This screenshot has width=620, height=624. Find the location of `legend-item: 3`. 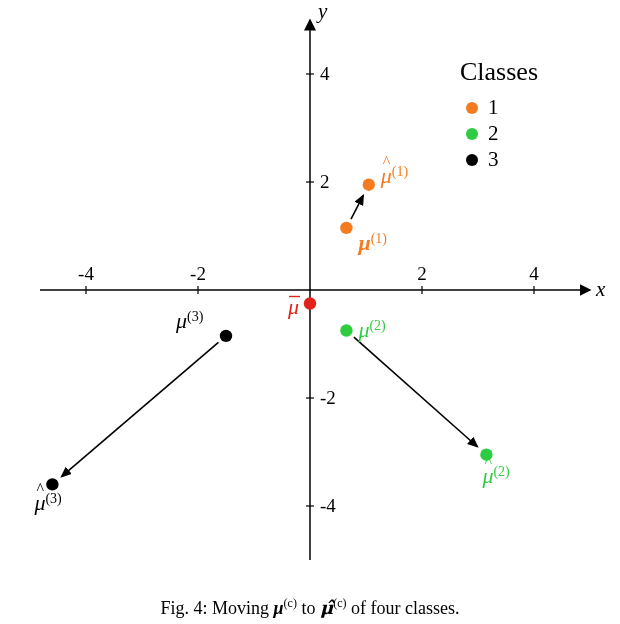

legend-item: 3 is located at coordinates (482, 159).